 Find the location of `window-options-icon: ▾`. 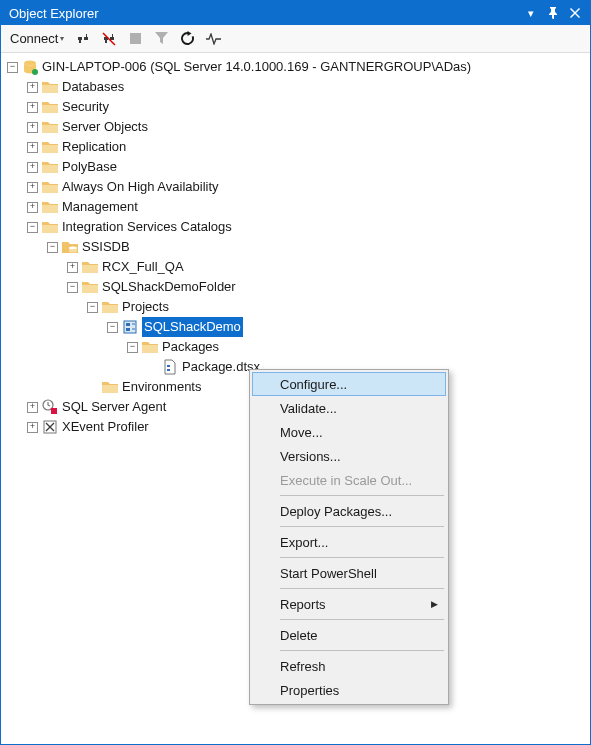

window-options-icon: ▾ is located at coordinates (531, 13).